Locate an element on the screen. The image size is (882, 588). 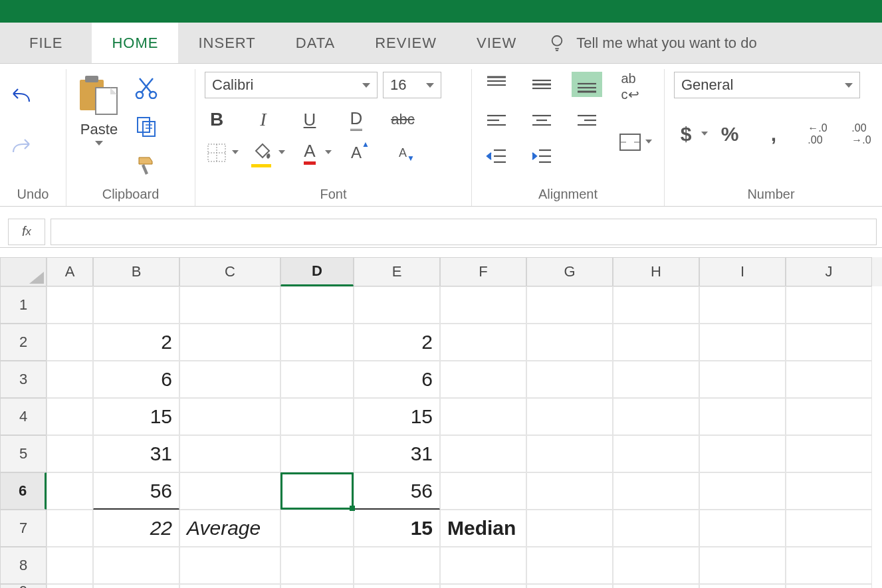
cell-D7 is located at coordinates (317, 528).